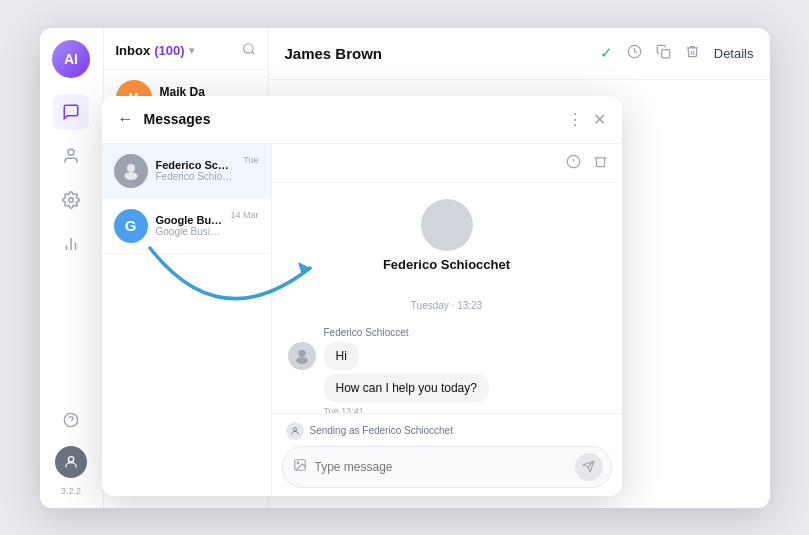 This screenshot has width=809, height=535. Describe the element at coordinates (734, 54) in the screenshot. I see `details-button: Details` at that location.